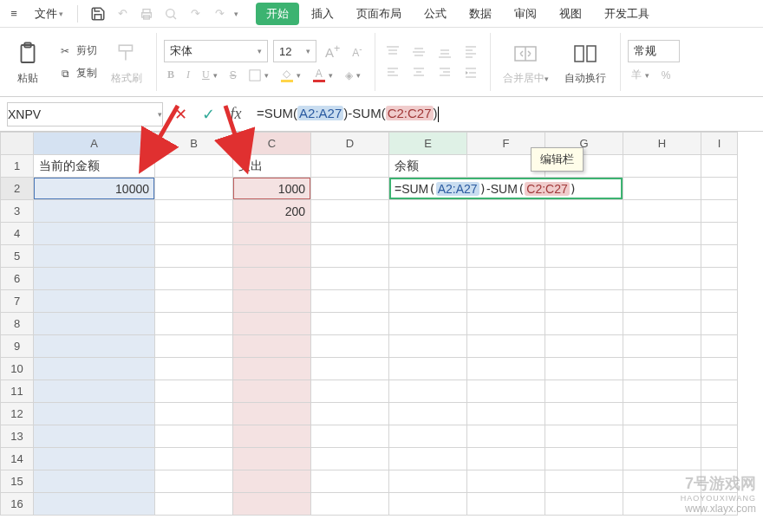  Describe the element at coordinates (17, 392) in the screenshot. I see `row-header-11: 11` at that location.